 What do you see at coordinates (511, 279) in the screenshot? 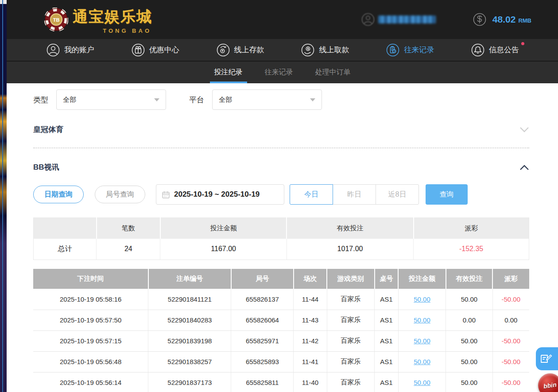
I see `col-payout: 派彩` at bounding box center [511, 279].